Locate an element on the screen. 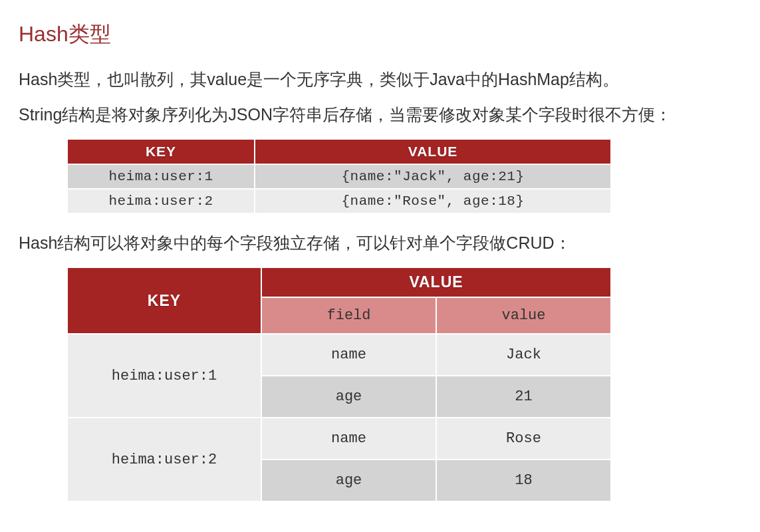 The height and width of the screenshot is (532, 760). table2-header-key: KEY is located at coordinates (164, 301).